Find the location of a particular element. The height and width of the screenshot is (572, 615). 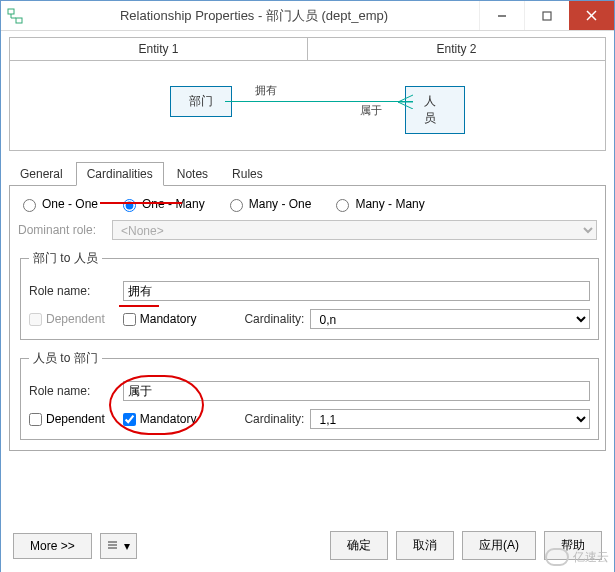

window-controls is located at coordinates (546, 16).